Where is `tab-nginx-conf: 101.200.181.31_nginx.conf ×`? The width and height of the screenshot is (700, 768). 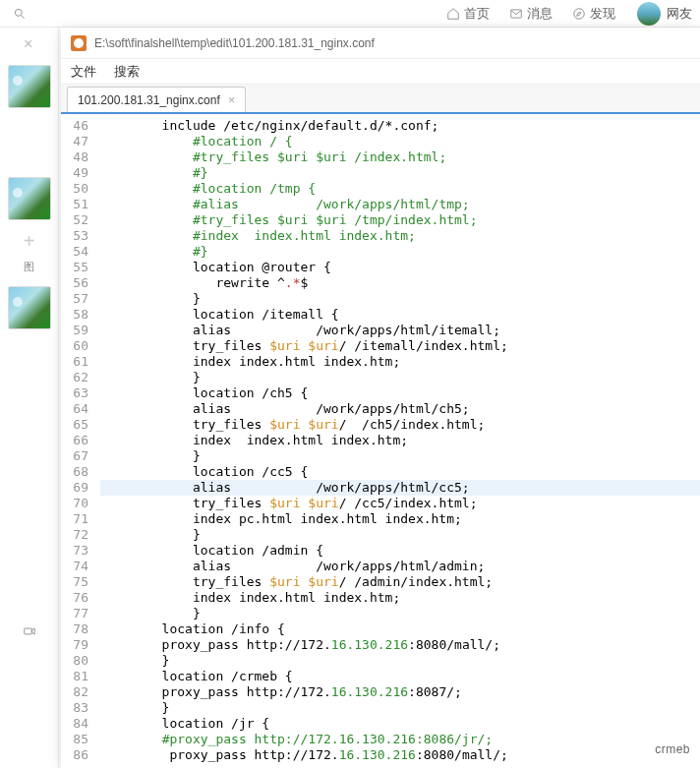 tab-nginx-conf: 101.200.181.31_nginx.conf × is located at coordinates (156, 99).